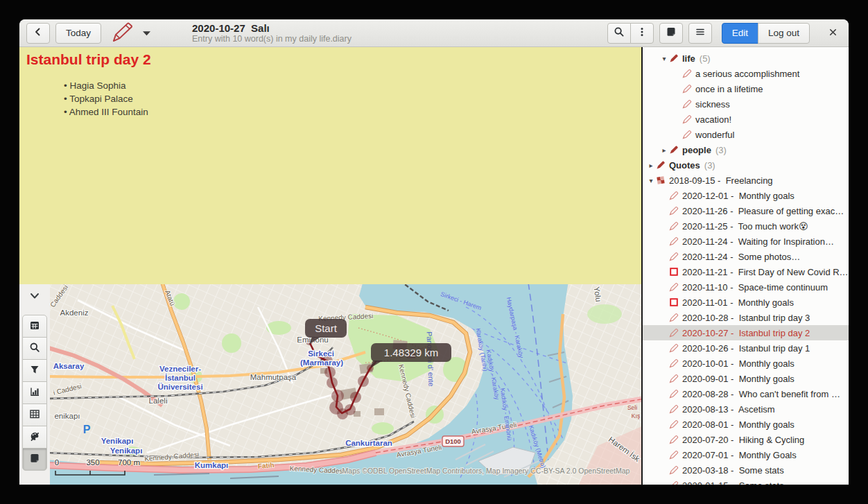 The width and height of the screenshot is (868, 504). I want to click on search-button, so click(619, 33).